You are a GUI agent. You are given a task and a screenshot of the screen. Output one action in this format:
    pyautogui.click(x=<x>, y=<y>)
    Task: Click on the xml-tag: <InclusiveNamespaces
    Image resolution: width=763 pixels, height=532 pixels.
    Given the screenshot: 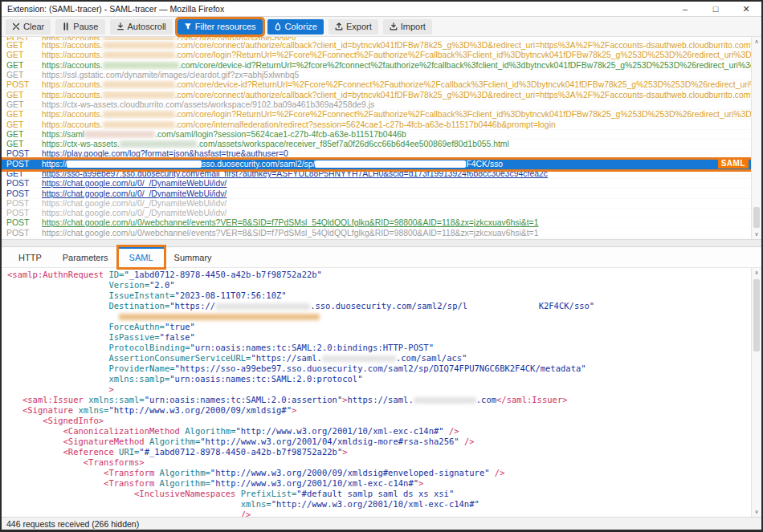 What is the action you would take?
    pyautogui.click(x=185, y=494)
    